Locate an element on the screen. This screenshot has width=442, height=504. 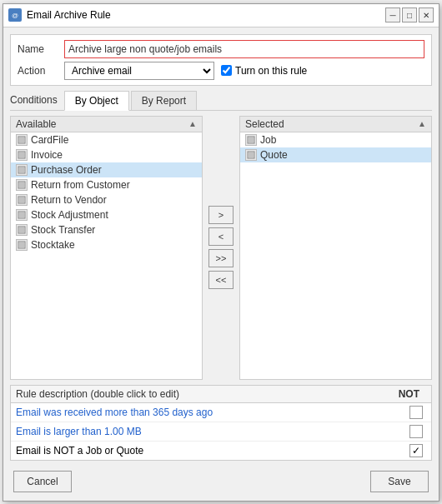
minimize-button: ─ is located at coordinates (393, 15).